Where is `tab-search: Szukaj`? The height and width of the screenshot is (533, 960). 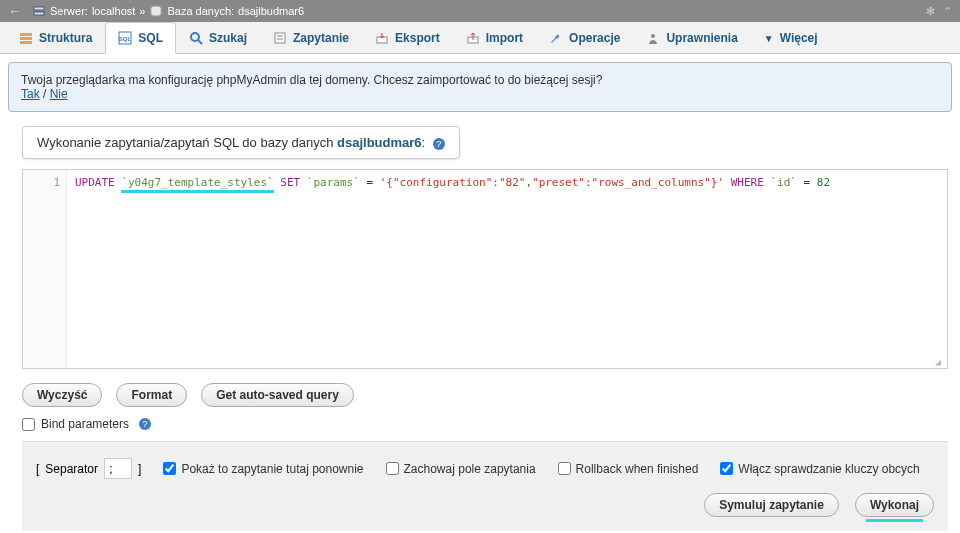 tab-search: Szukaj is located at coordinates (218, 38).